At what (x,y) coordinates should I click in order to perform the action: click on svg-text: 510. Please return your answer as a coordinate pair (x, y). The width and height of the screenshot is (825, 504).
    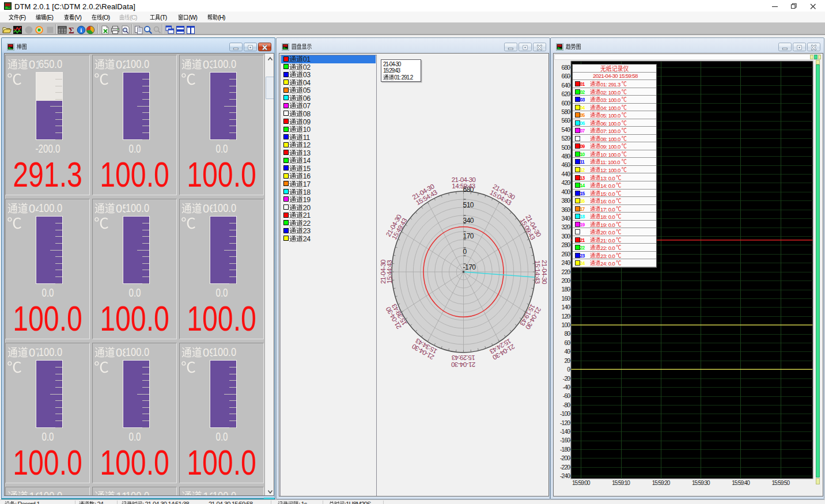
    Looking at the image, I should click on (469, 205).